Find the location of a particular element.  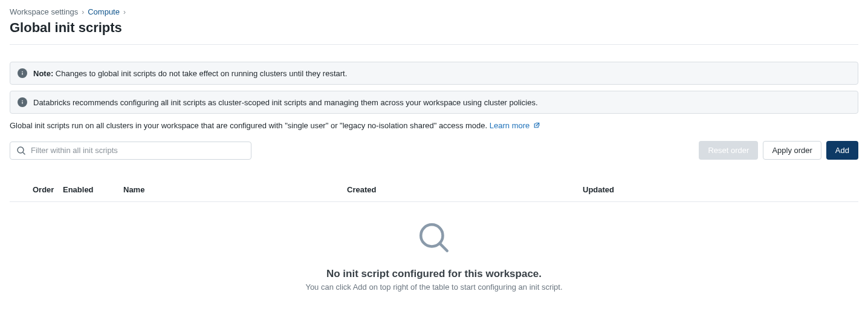

breadcrumb-workspace-settings: Workspace settings is located at coordinates (44, 12).